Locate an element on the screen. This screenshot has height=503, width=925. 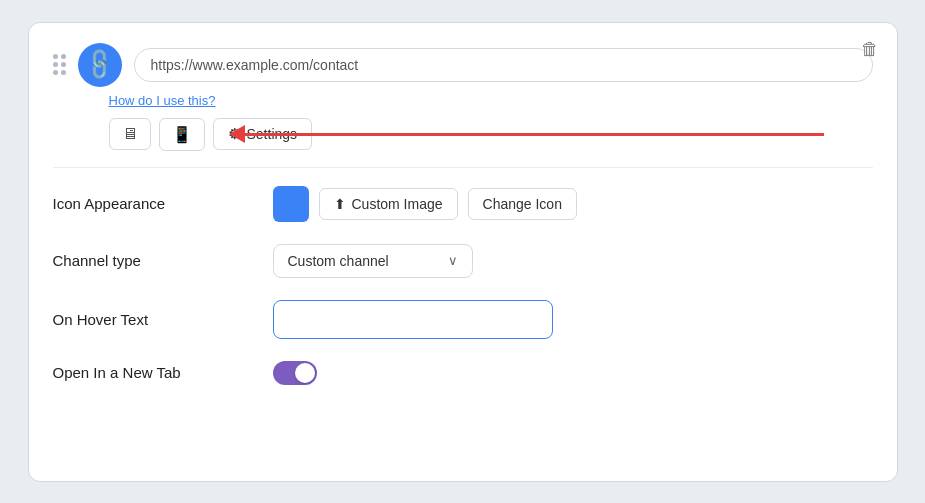
channel-type-select: Custom channel ∨ is located at coordinates (373, 261).